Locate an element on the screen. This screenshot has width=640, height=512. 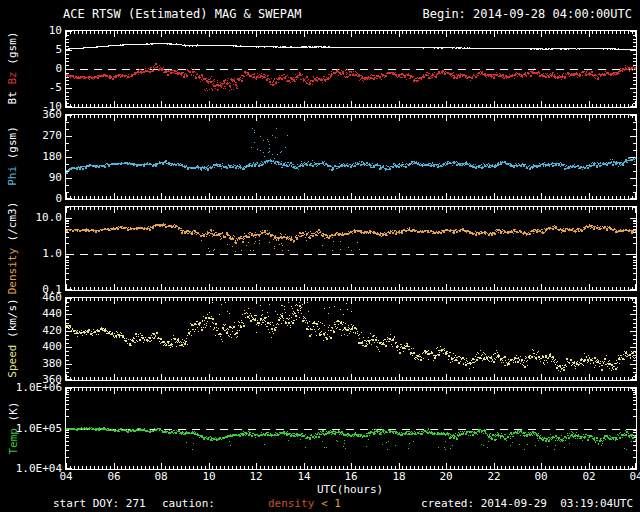
y-tick-label: 1.0E+05 is located at coordinates (31, 429).